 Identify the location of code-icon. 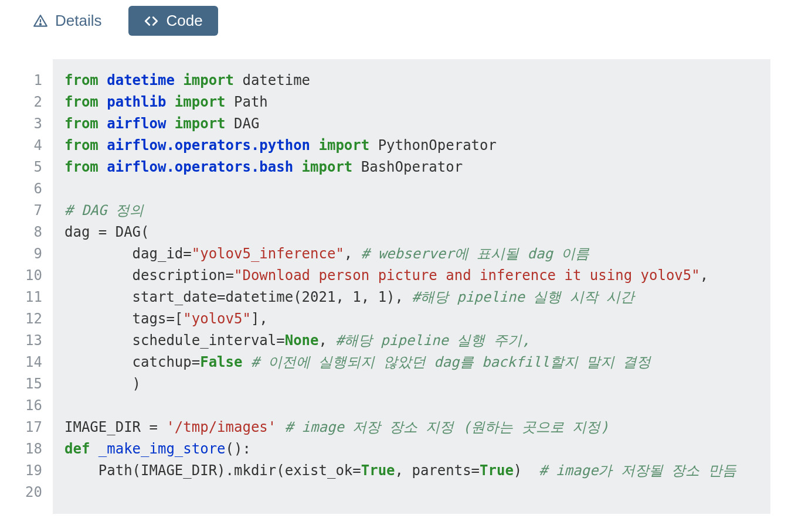
(151, 21).